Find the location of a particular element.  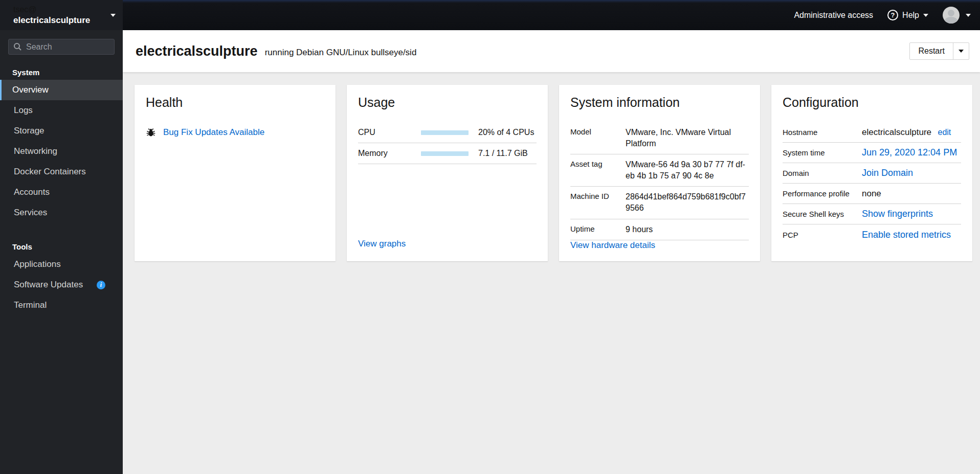

pcp-row: PCP Enable stored metrics is located at coordinates (872, 235).